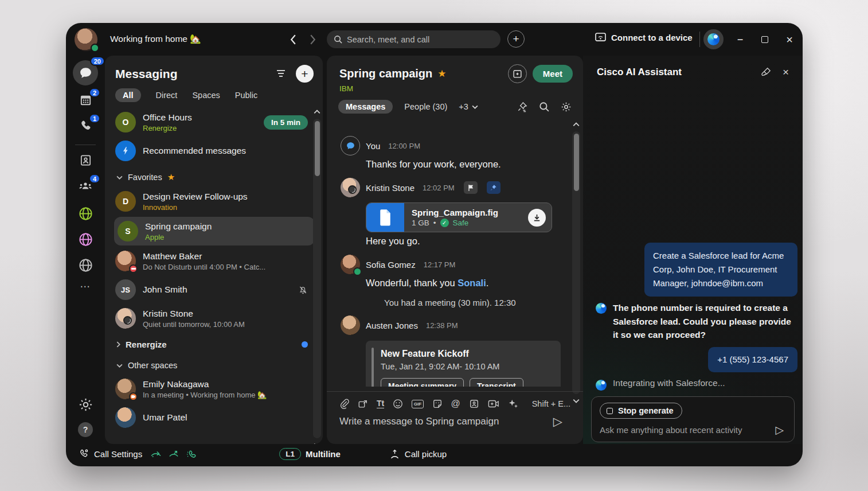 This screenshot has width=868, height=491. What do you see at coordinates (225, 208) in the screenshot?
I see `item-subtitle: Innovation` at bounding box center [225, 208].